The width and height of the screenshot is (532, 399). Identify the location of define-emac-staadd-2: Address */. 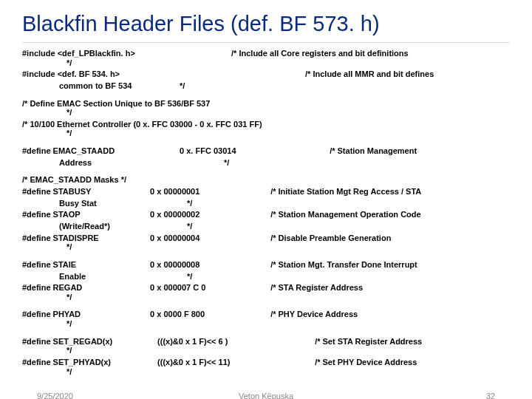
(266, 163).